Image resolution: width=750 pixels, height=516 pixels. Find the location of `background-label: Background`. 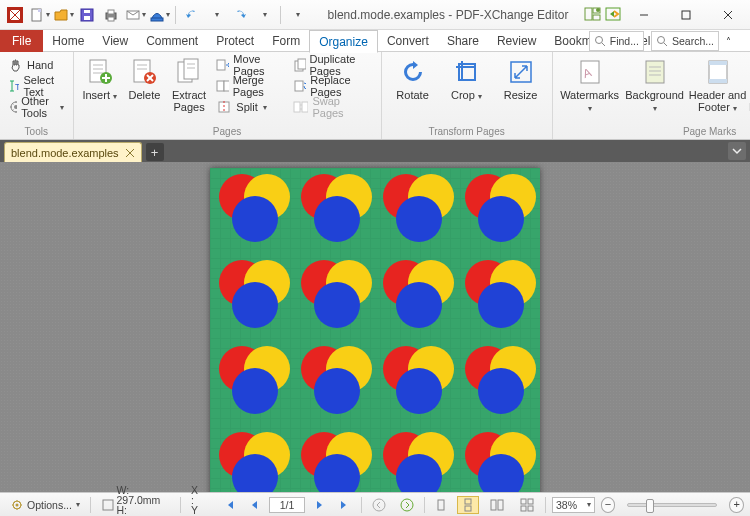

background-label: Background is located at coordinates (654, 95).